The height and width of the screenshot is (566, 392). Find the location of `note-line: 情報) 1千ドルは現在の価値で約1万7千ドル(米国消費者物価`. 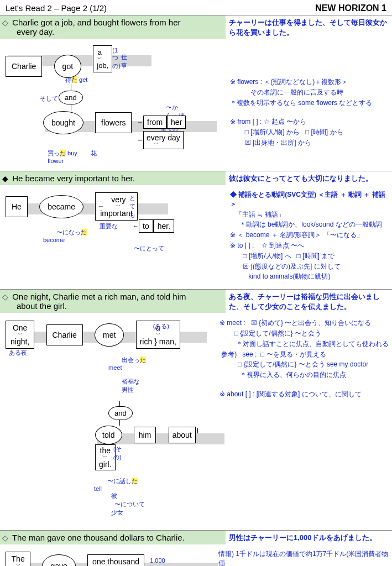

note-line: 情報) 1千ドルは現在の価値で約1万7千ドル(米国消費者物価 is located at coordinates (304, 558).